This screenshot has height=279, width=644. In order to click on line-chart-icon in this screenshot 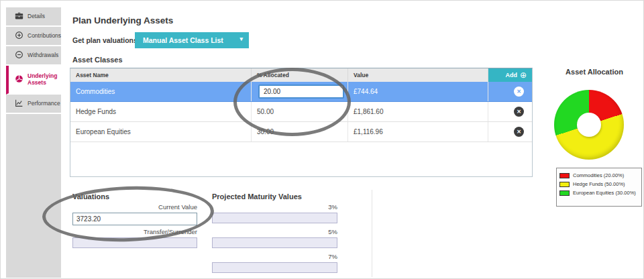, I will do `click(19, 103)`.